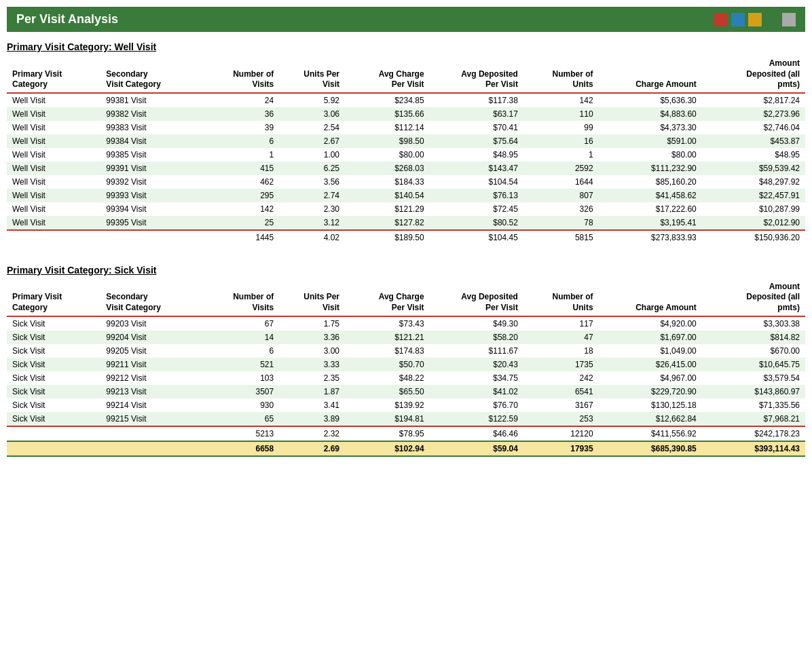  What do you see at coordinates (387, 182) in the screenshot?
I see `table-cell: $184.33` at bounding box center [387, 182].